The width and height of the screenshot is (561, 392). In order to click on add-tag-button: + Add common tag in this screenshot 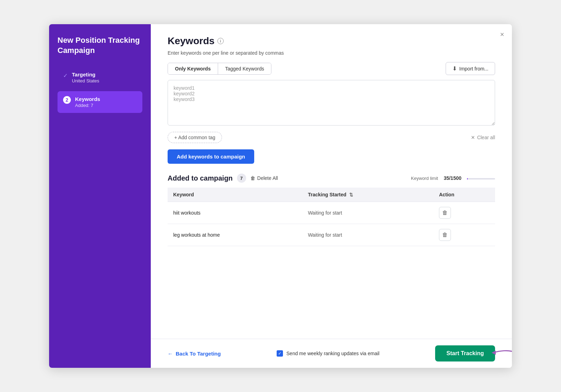, I will do `click(195, 137)`.